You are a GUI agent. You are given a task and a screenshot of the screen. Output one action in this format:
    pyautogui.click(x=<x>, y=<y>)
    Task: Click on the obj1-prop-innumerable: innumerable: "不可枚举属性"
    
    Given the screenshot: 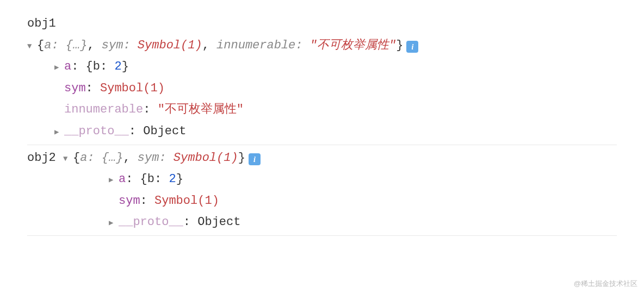 What is the action you would take?
    pyautogui.click(x=322, y=110)
    